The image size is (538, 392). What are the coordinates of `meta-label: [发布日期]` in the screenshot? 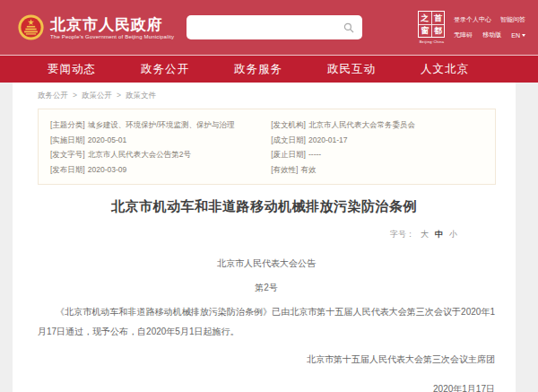 It's located at (68, 170).